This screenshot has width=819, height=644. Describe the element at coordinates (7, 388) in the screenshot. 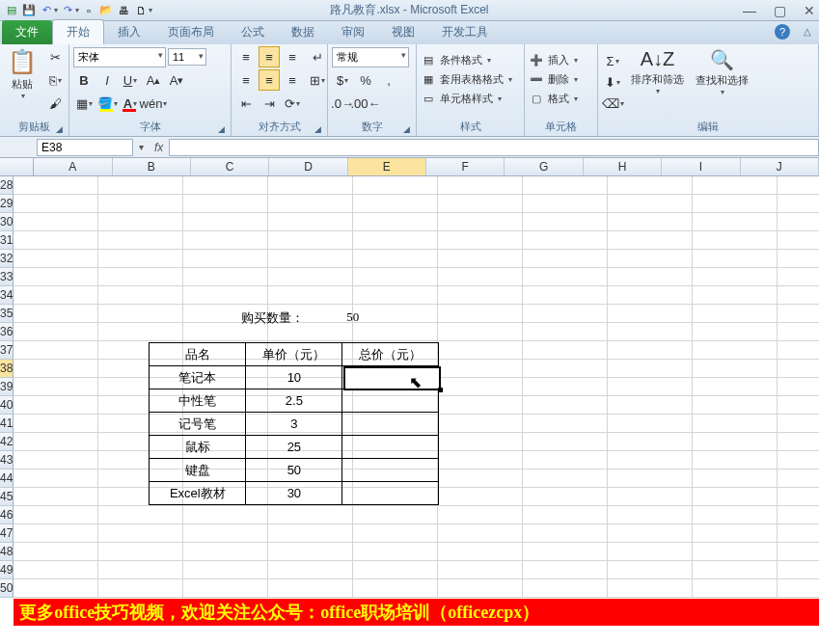

I see `row-headers: 2829303132333435363738394041424344454647…` at that location.